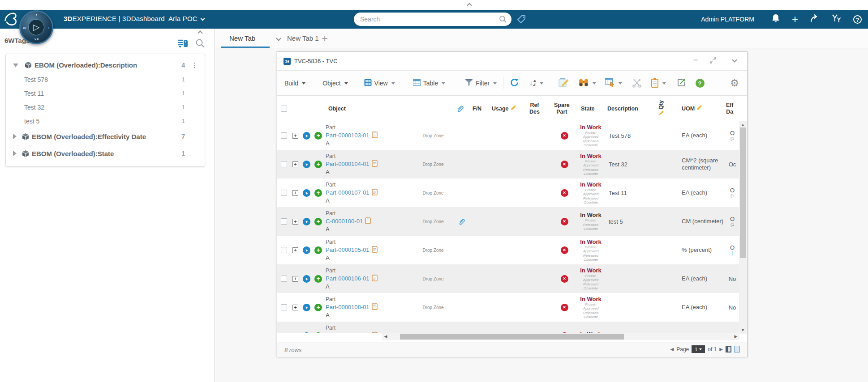  I want to click on tag-group-label: EBOM (Overloaded):Description, so click(86, 65).